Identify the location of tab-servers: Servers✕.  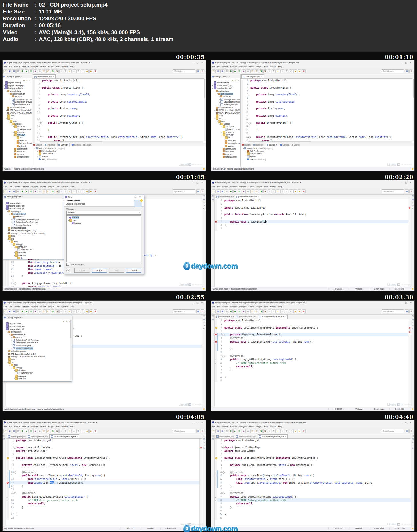
(64, 145).